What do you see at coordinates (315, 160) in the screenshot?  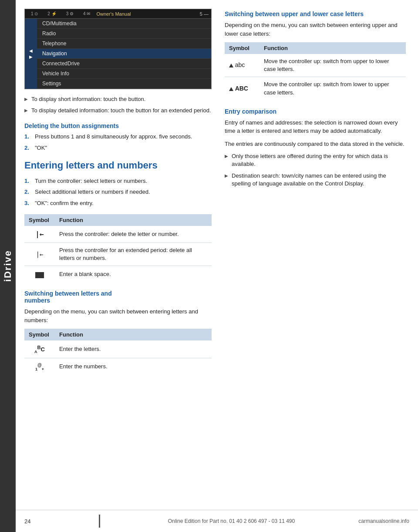 I see `entry-bullet-1: ▶ Only those letters are offered during …` at bounding box center [315, 160].